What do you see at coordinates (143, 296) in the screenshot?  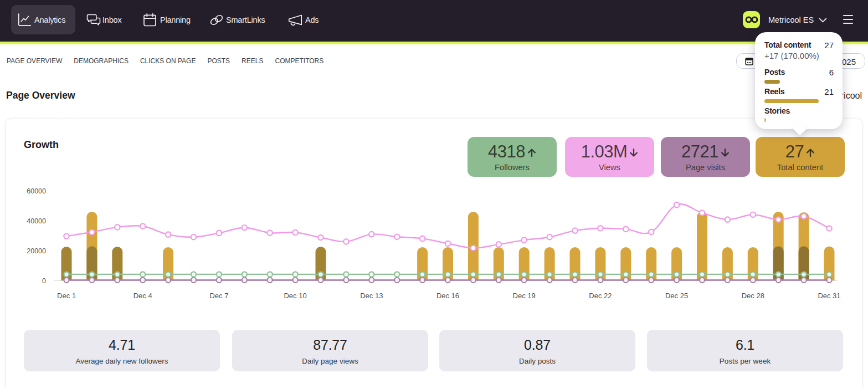 I see `svg-text: Dec 4` at bounding box center [143, 296].